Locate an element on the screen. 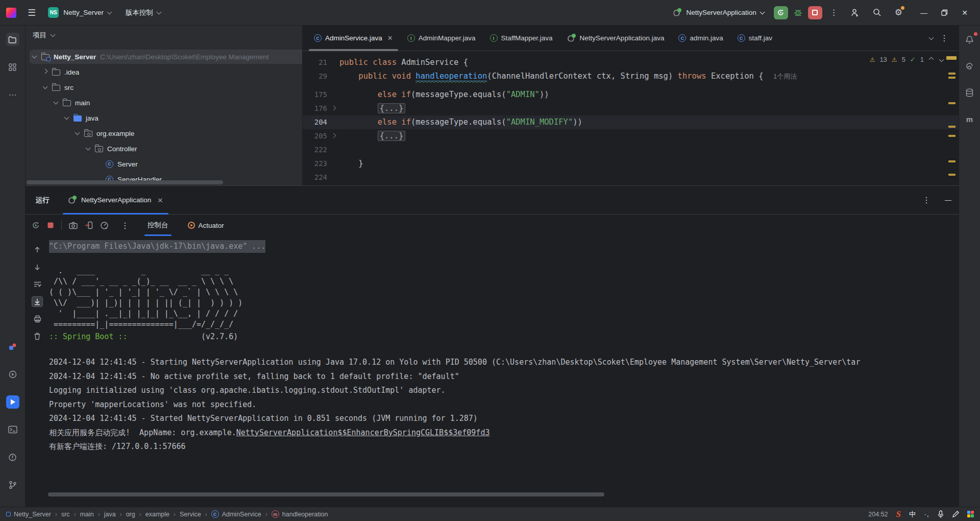 This screenshot has height=521, width=980. line-number: 204 is located at coordinates (315, 123).